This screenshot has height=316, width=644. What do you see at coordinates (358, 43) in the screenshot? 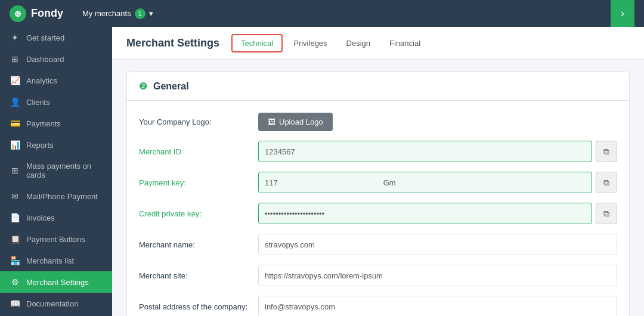
I see `tab-design: Design` at bounding box center [358, 43].